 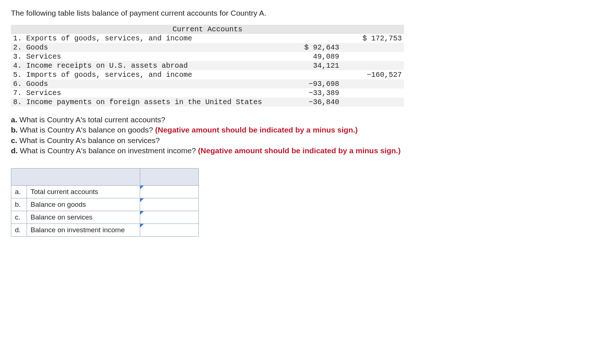 What do you see at coordinates (305, 120) in the screenshot?
I see `question-a: a. What is Country A's total current acc…` at bounding box center [305, 120].